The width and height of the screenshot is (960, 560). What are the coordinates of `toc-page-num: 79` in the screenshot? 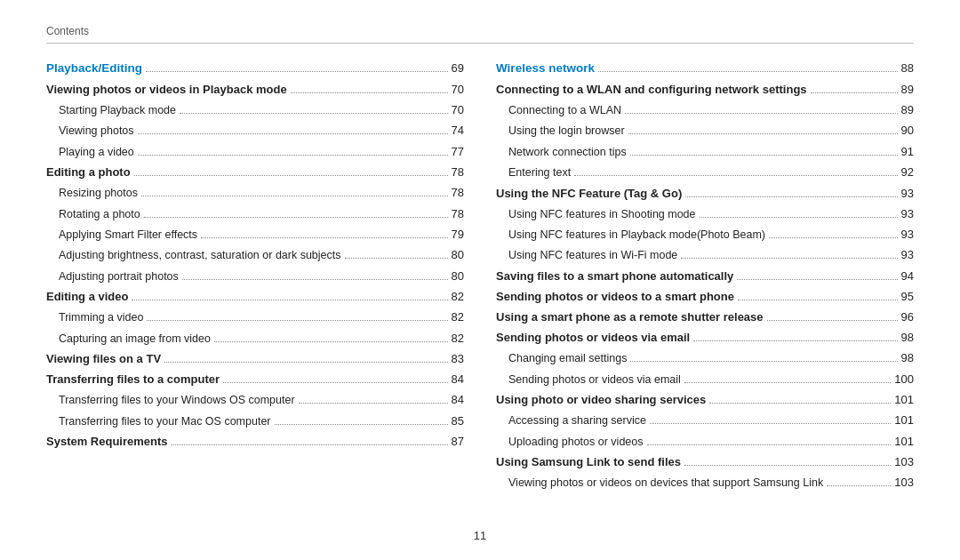 It's located at (458, 235).